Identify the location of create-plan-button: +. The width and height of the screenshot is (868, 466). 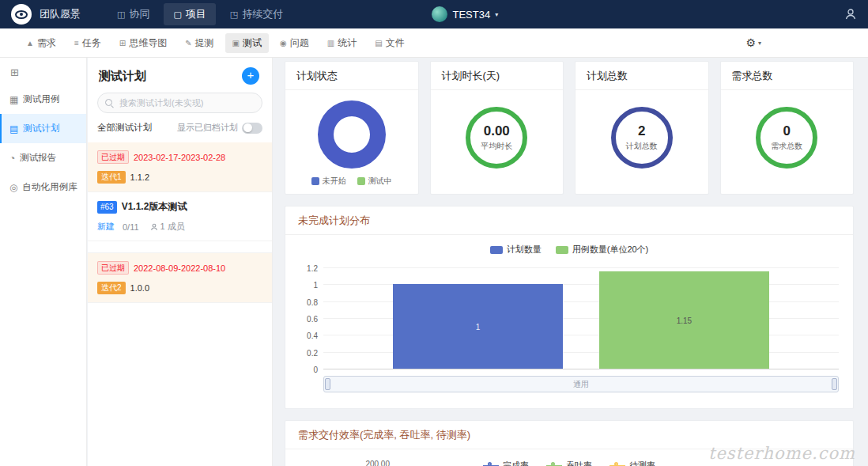
(251, 76).